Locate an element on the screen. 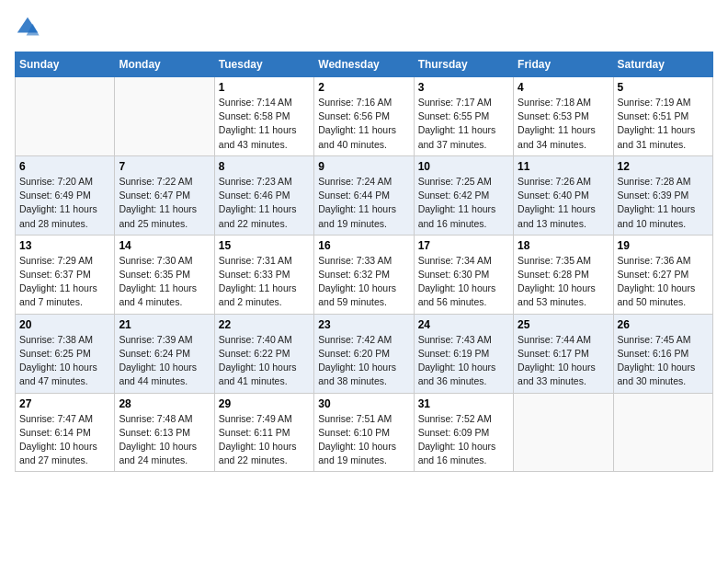 This screenshot has width=728, height=563. day-detail: Sunrise: 7:16 AMSunset: 6:56 PMDaylight:… is located at coordinates (364, 123).